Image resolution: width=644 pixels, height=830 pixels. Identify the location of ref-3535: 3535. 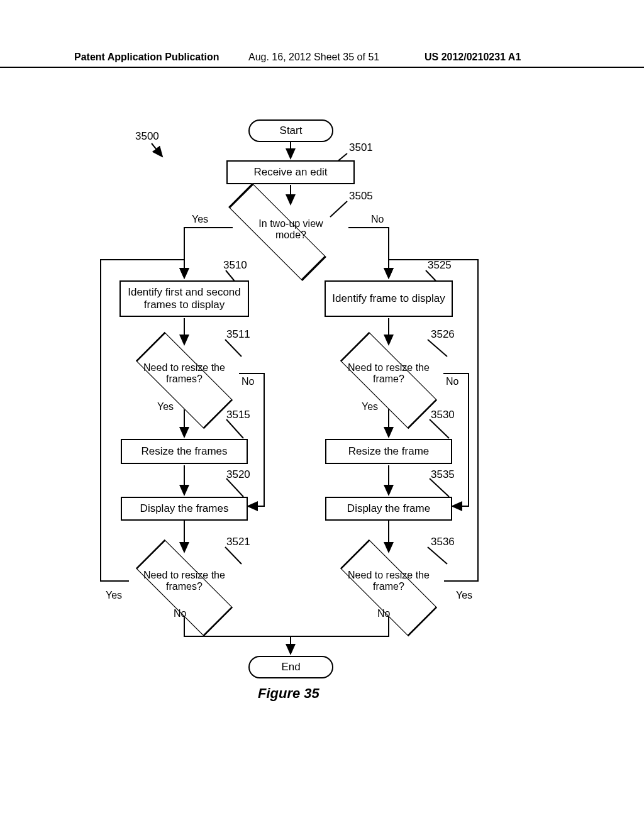
(443, 475).